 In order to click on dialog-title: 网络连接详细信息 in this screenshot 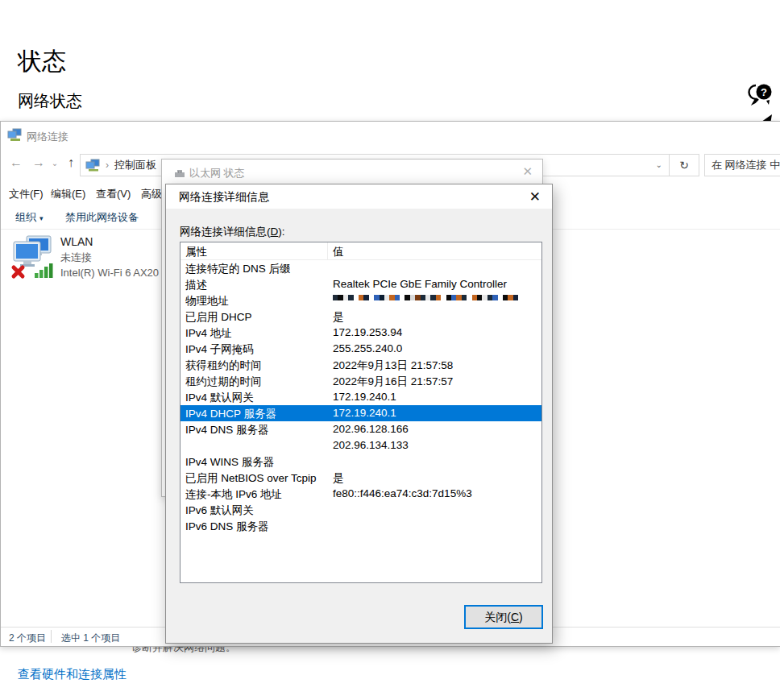, I will do `click(224, 197)`.